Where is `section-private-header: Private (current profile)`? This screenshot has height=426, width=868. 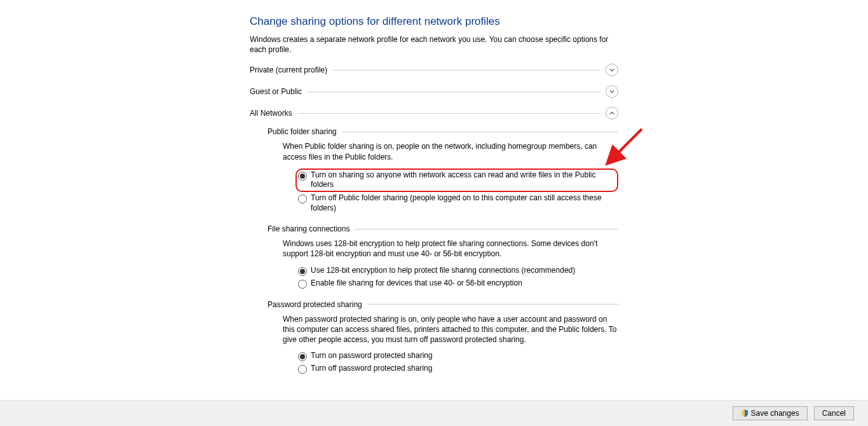 section-private-header: Private (current profile) is located at coordinates (434, 70).